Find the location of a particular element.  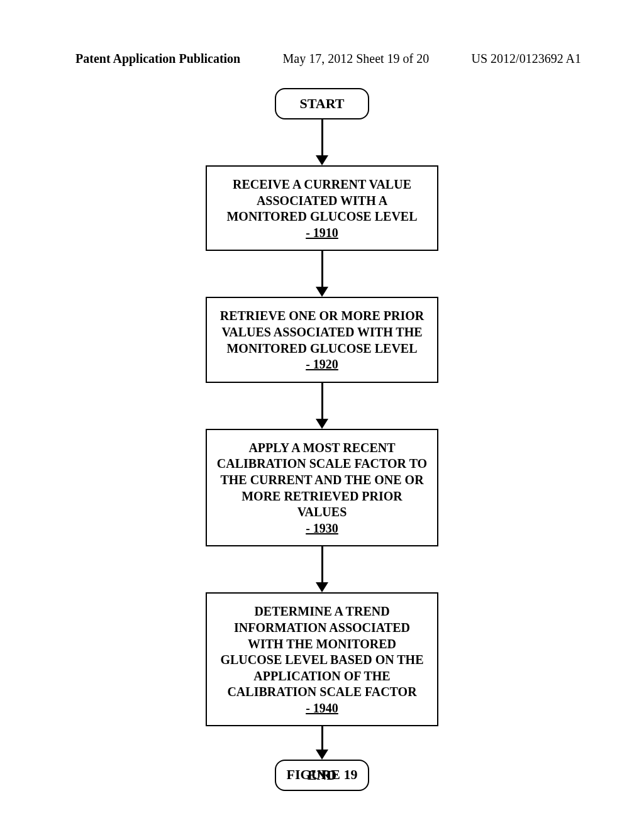

start-terminator: START is located at coordinates (322, 104).